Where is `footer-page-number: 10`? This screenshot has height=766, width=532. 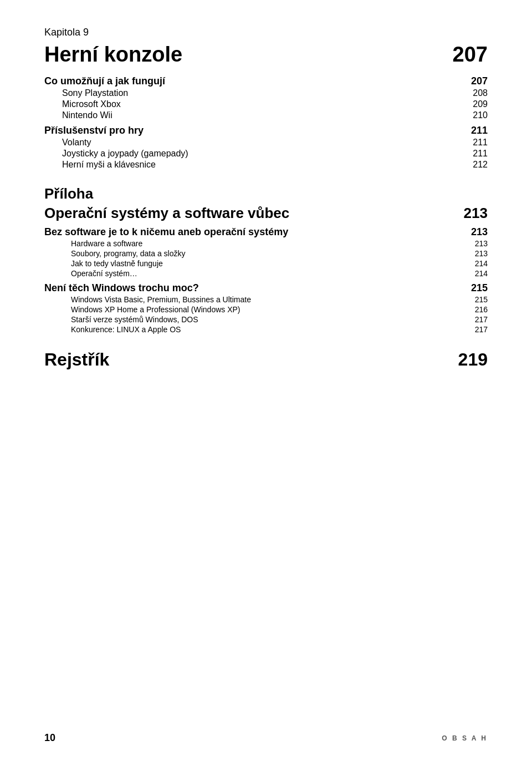 footer-page-number: 10 is located at coordinates (50, 738).